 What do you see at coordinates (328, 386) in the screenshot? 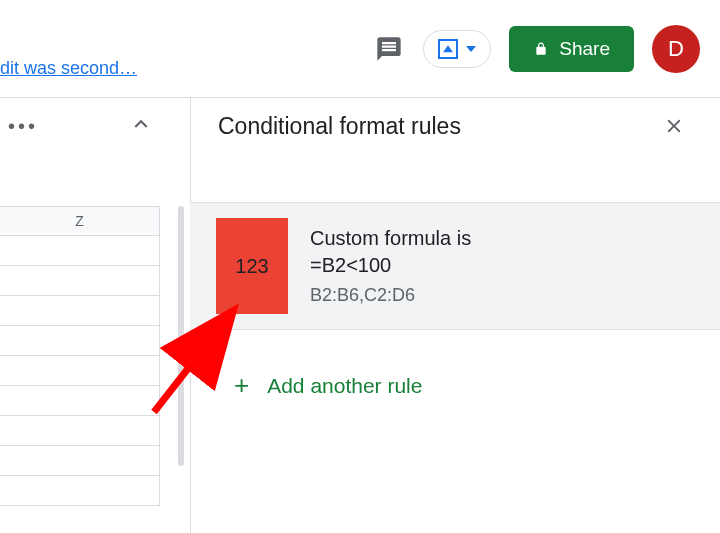
I see `add-another-rule-button: + Add another rule` at bounding box center [328, 386].